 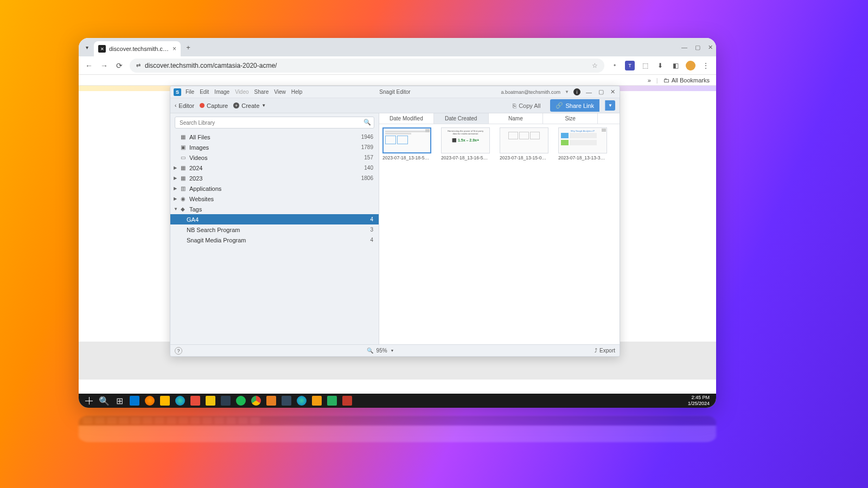 What do you see at coordinates (583, 140) in the screenshot?
I see `thumbnail: Why Google Analytics 4?` at bounding box center [583, 140].